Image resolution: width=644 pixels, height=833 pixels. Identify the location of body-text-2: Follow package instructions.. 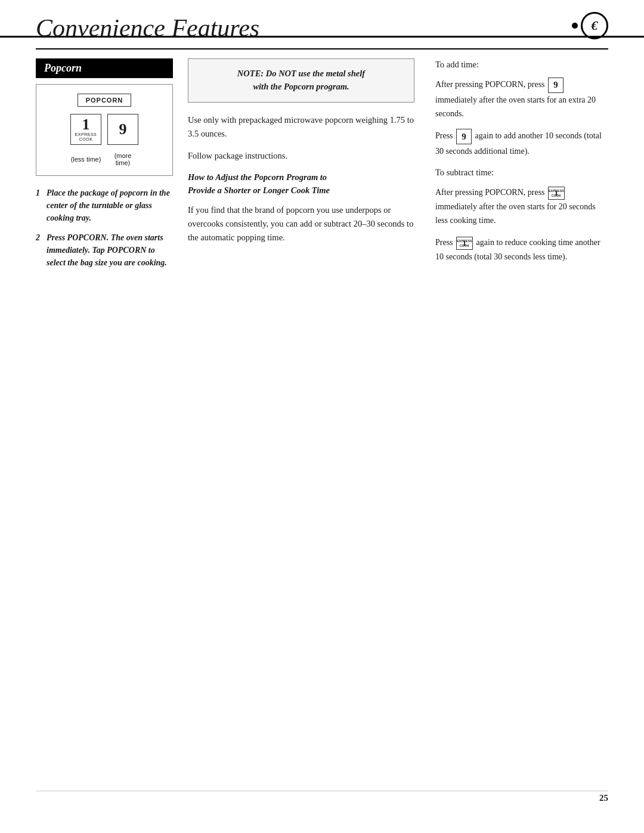
(301, 156).